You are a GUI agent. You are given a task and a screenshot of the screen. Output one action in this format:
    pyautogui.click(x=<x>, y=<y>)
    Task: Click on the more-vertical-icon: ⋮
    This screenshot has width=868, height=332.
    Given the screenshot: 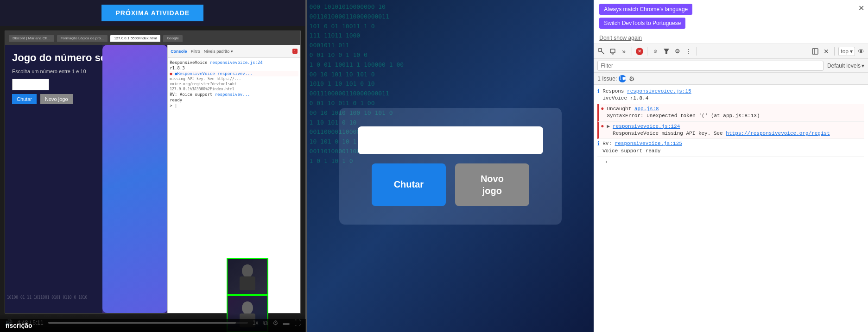 What is the action you would take?
    pyautogui.click(x=689, y=51)
    